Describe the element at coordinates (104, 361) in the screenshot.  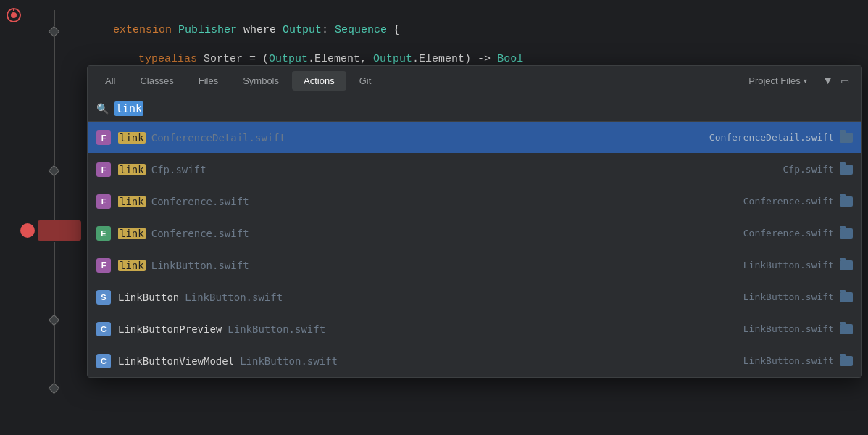
I see `badge-c-7: C` at that location.